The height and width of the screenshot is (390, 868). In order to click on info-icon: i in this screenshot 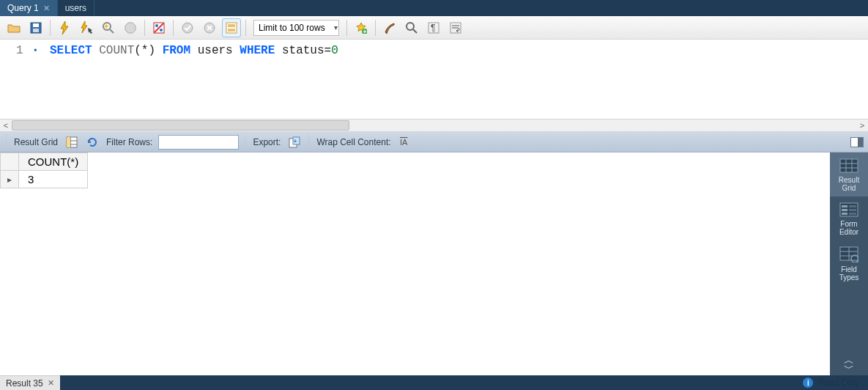, I will do `click(808, 383)`.